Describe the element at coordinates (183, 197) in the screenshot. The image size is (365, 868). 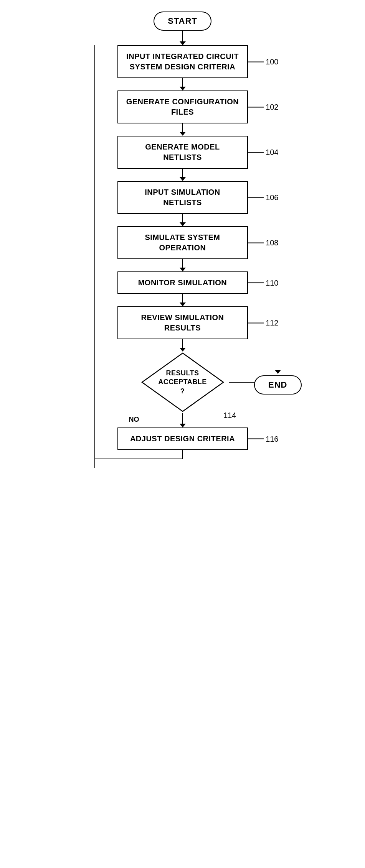
I see `box106-row: INPUT SIMULATION NETLISTS 106` at that location.